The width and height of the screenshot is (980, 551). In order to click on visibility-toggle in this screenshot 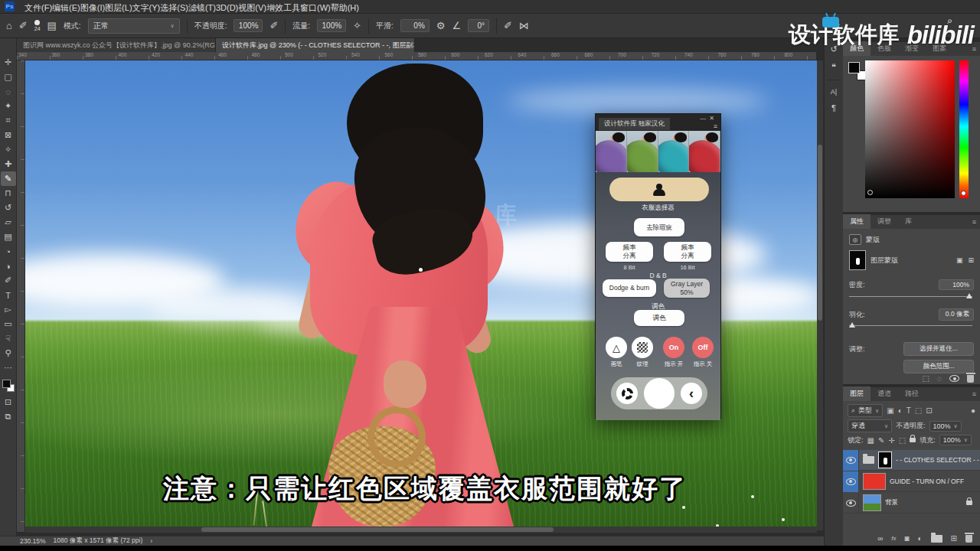, I will do `click(851, 461)`.